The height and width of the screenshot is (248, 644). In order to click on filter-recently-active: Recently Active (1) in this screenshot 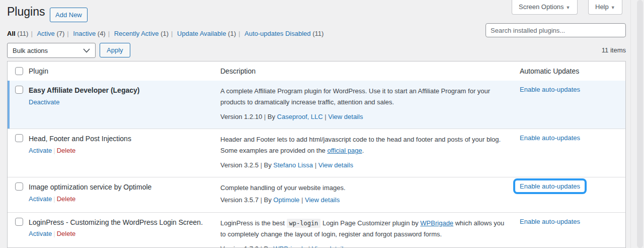, I will do `click(141, 33)`.